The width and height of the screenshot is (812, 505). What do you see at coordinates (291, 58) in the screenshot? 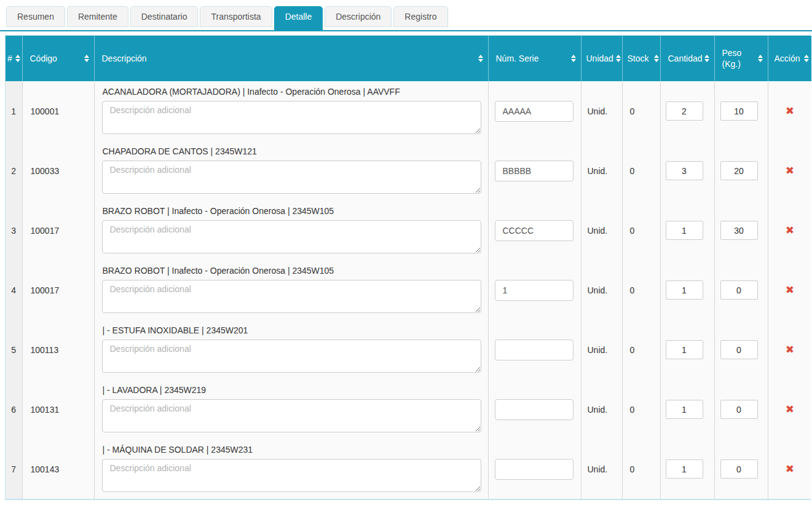
I see `column-header-desc: Descripción` at bounding box center [291, 58].